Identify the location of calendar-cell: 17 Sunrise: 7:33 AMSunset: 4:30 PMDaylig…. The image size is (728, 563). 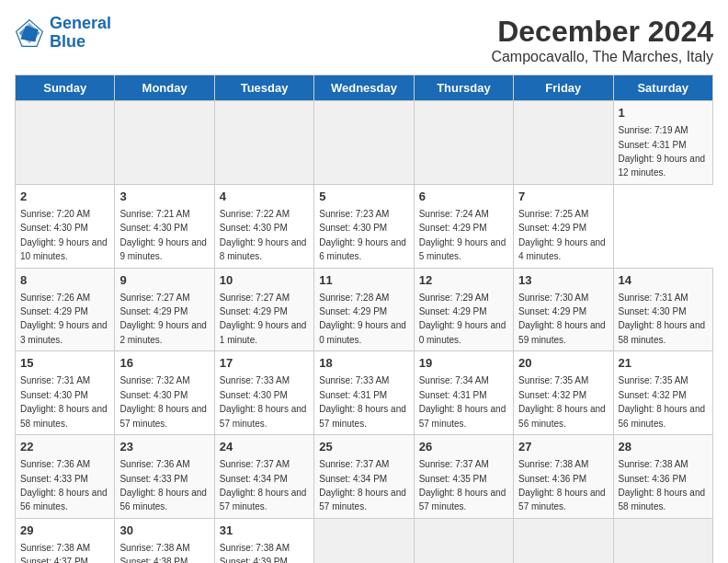
(264, 394).